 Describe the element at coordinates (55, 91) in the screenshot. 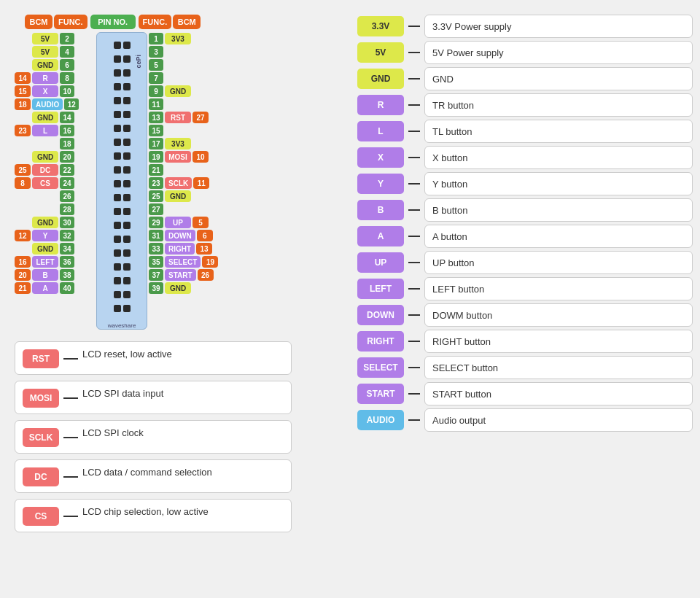

I see `pin-row: 15 X 10` at that location.